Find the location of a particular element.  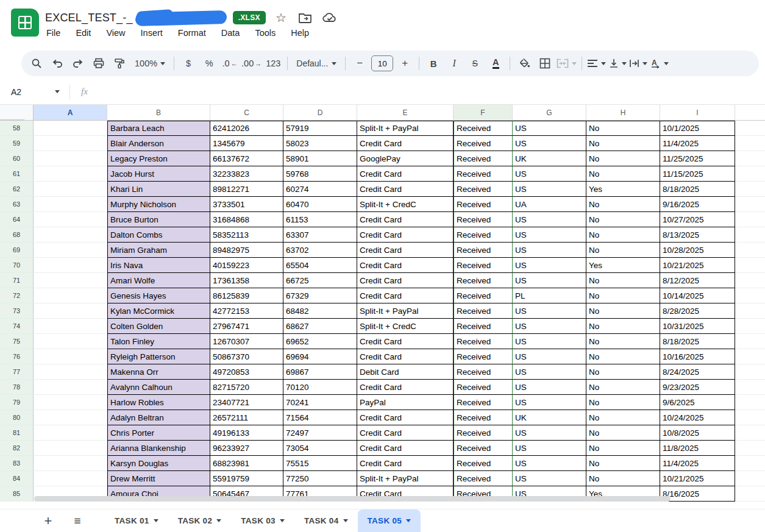

row-header-74: 74 is located at coordinates (17, 327).